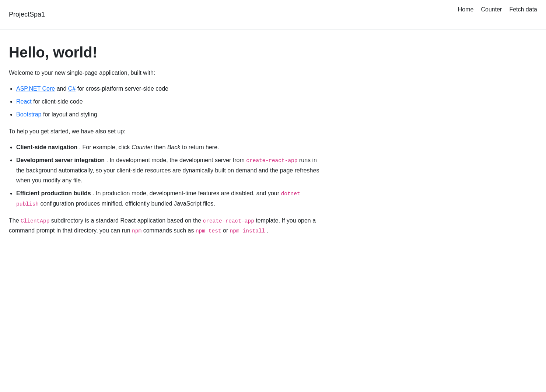 The width and height of the screenshot is (546, 392). Describe the element at coordinates (47, 147) in the screenshot. I see `client-nav-bold: Client-side navigation` at that location.